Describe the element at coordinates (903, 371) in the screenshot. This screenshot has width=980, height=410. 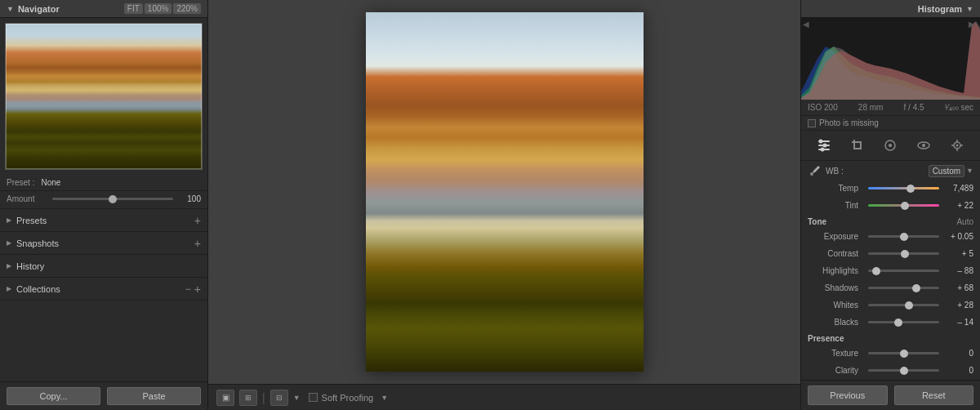
I see `clarity-slider` at that location.